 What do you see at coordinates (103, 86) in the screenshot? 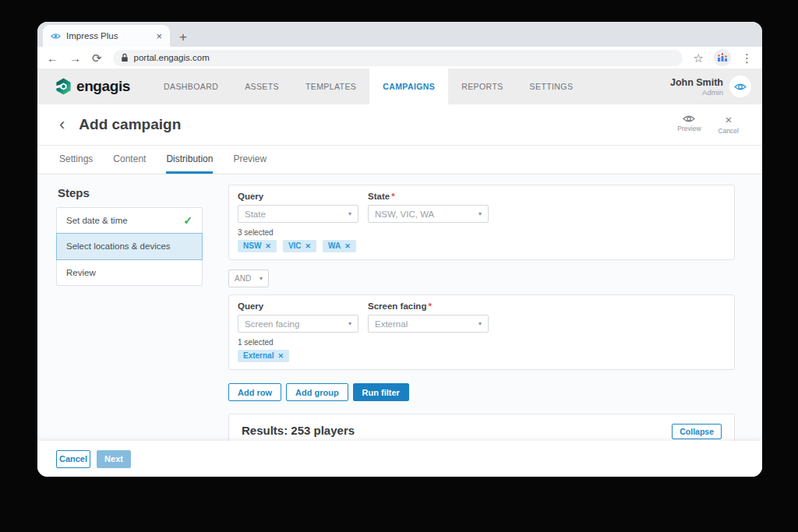
I see `logo-text: engagis` at bounding box center [103, 86].